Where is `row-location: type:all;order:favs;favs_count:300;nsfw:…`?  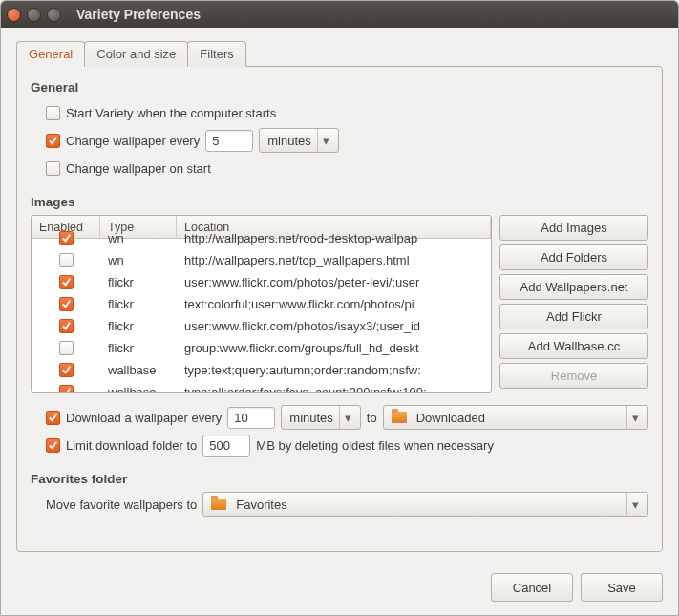
row-location: type:all;order:favs;favs_count:300;nsfw:… is located at coordinates (334, 389).